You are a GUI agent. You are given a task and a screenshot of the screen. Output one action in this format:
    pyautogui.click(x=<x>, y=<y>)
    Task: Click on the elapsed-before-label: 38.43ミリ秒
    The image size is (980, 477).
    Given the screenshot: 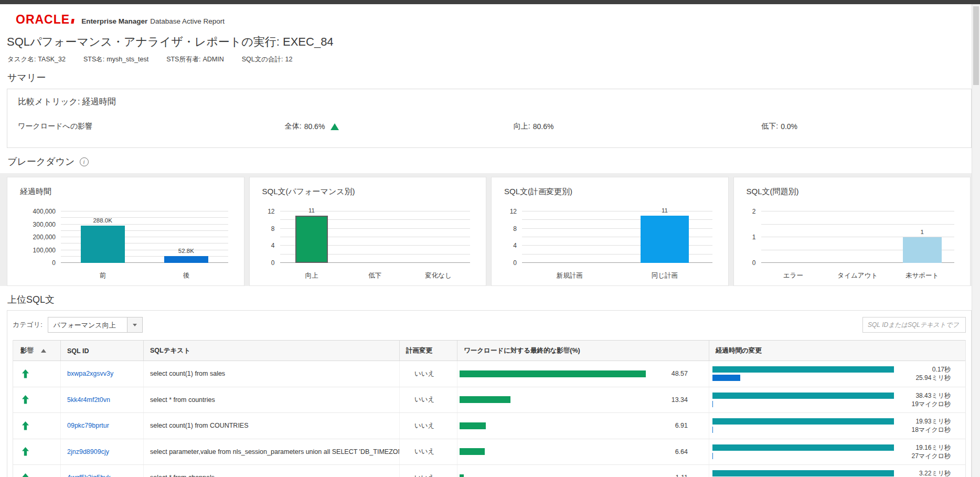 What is the action you would take?
    pyautogui.click(x=931, y=396)
    